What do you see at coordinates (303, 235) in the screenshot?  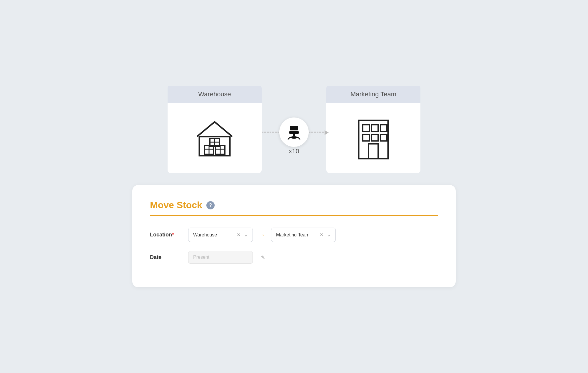 I see `destination-select: Marketing Team ✕ ⌄` at bounding box center [303, 235].